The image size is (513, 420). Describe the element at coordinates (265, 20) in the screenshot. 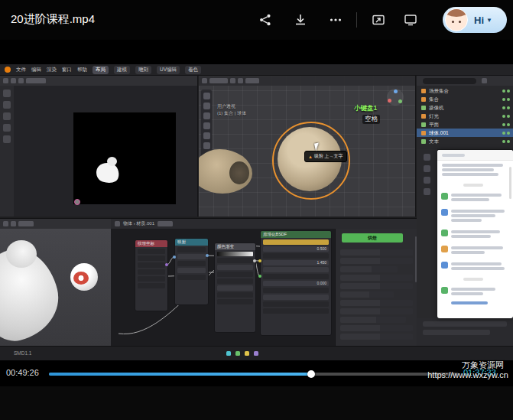

I see `share-icon` at that location.